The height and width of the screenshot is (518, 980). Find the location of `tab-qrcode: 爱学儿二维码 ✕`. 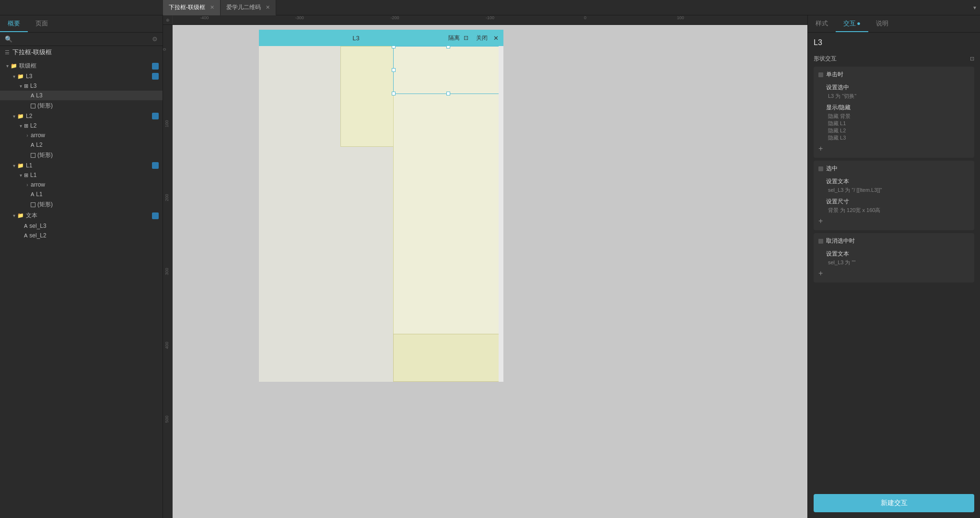

tab-qrcode: 爱学儿二维码 ✕ is located at coordinates (248, 8).